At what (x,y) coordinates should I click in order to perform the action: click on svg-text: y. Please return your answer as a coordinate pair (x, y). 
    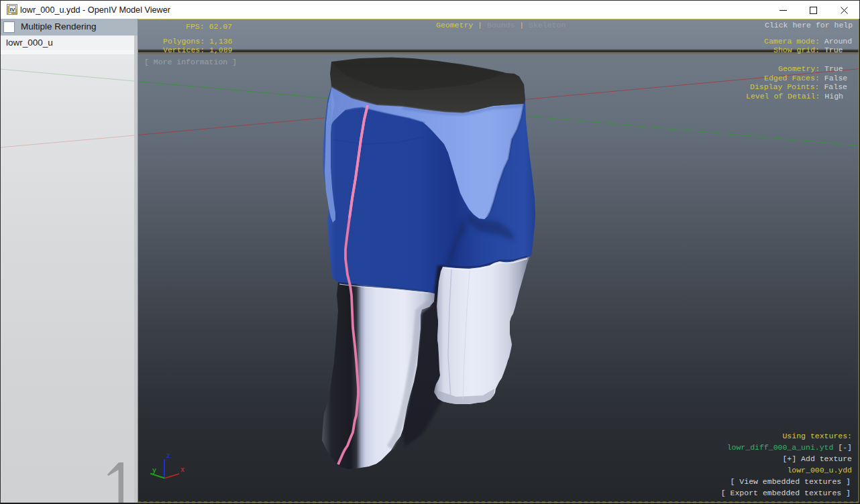
    Looking at the image, I should click on (154, 470).